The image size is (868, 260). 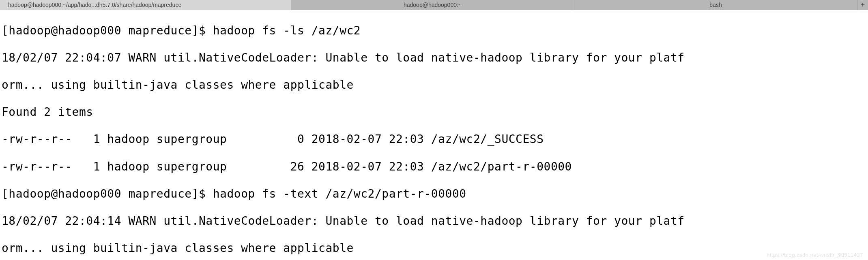 What do you see at coordinates (434, 139) in the screenshot?
I see `terminal-line: -rw-r--r-- 1 hadoop supergroup 0 2018-02…` at bounding box center [434, 139].